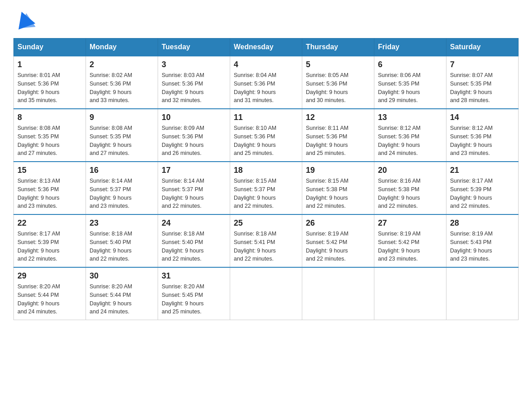  What do you see at coordinates (122, 117) in the screenshot?
I see `day-number: 9` at bounding box center [122, 117].